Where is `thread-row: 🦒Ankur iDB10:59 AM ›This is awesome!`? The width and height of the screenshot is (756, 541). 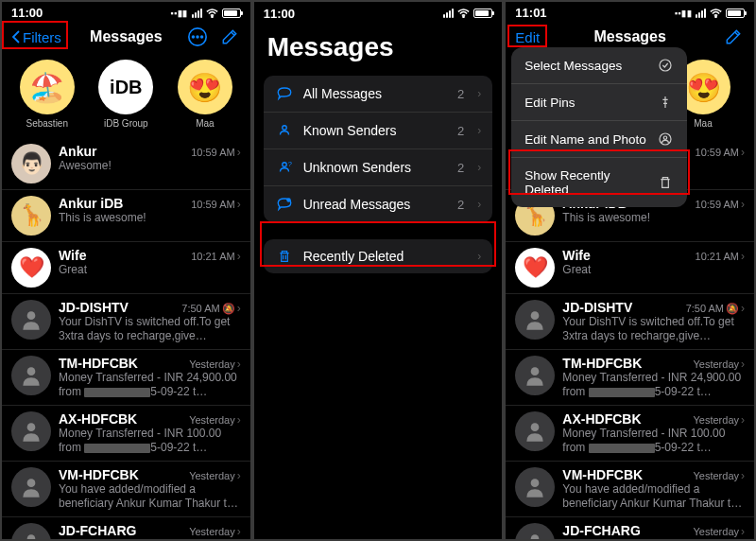 thread-row: 🦒Ankur iDB10:59 AM ›This is awesome! is located at coordinates (127, 216).